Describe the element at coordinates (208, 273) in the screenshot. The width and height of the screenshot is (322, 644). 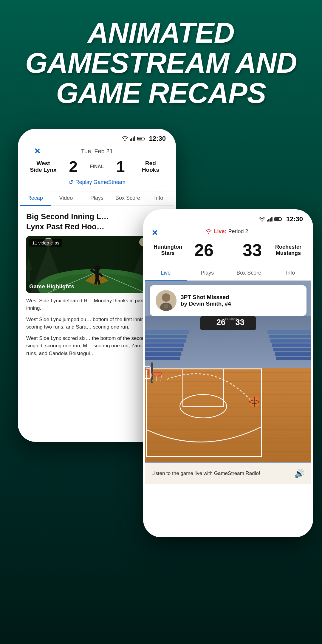
I see `bball-tab-plays: Plays` at that location.